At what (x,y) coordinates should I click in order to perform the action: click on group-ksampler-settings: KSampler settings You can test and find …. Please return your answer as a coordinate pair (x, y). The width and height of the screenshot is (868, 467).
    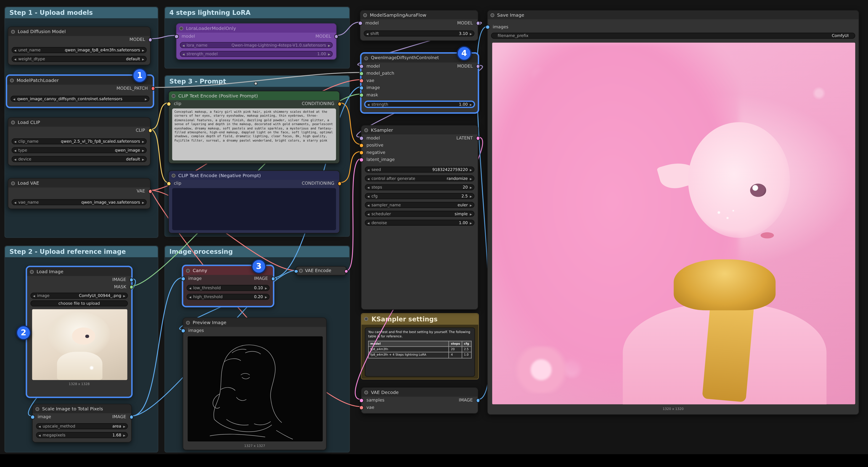
    Looking at the image, I should click on (420, 346).